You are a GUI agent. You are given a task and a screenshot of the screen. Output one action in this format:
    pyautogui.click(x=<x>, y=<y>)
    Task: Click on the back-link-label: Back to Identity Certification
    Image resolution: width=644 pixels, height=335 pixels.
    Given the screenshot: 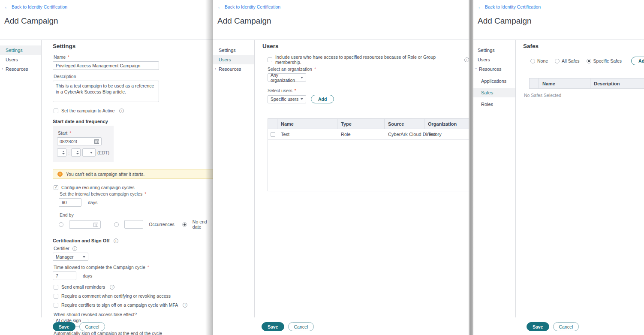 What is the action you would take?
    pyautogui.click(x=39, y=7)
    